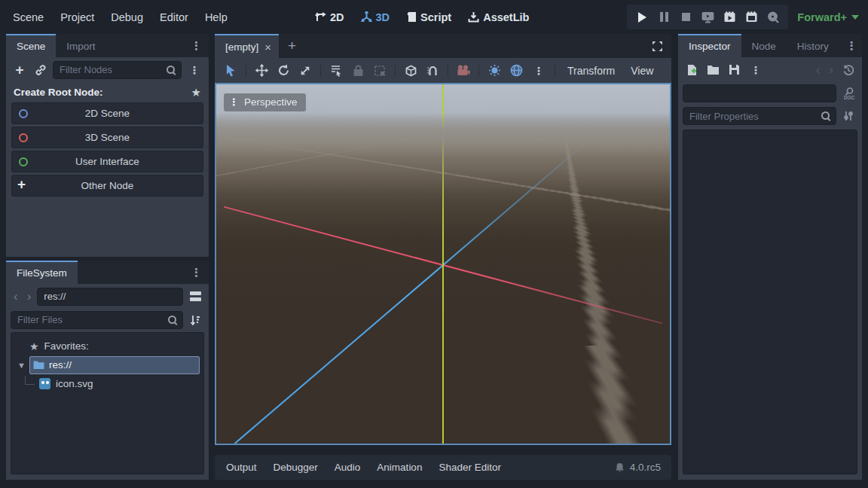 This screenshot has height=488, width=868. I want to click on bottom-tab-audio: Audio, so click(348, 467).